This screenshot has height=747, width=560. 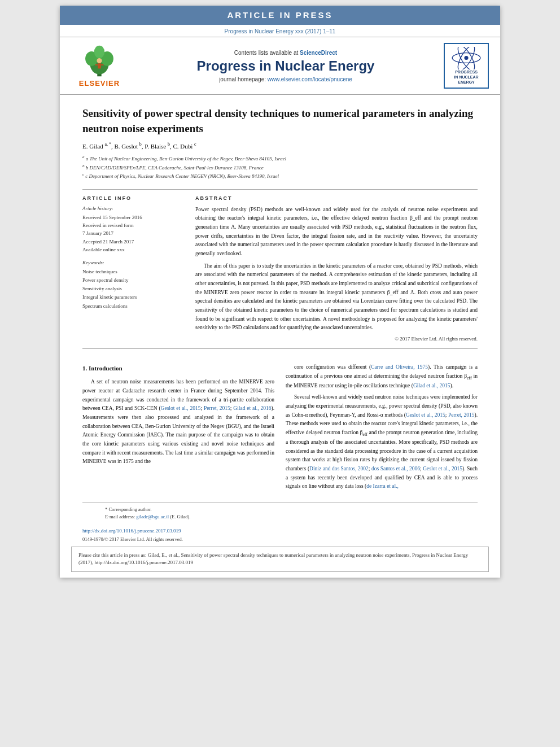 I want to click on doi-link: http://dx.doi.org/10.1016/j.pnucene.2017…, so click(x=132, y=531).